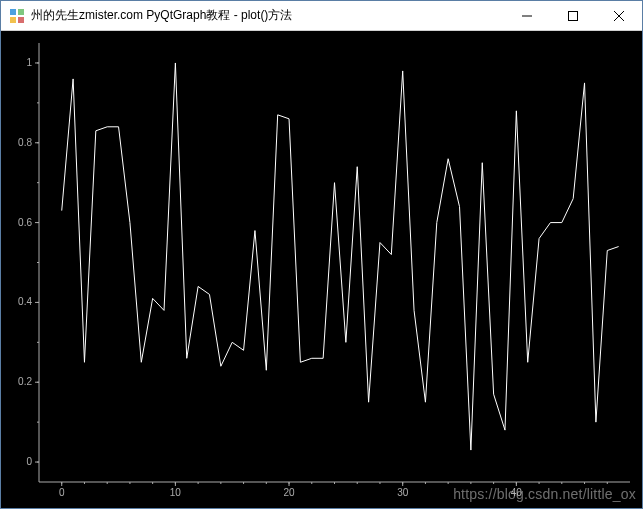 This screenshot has width=643, height=509. What do you see at coordinates (517, 492) in the screenshot?
I see `svg-text: 40` at bounding box center [517, 492].